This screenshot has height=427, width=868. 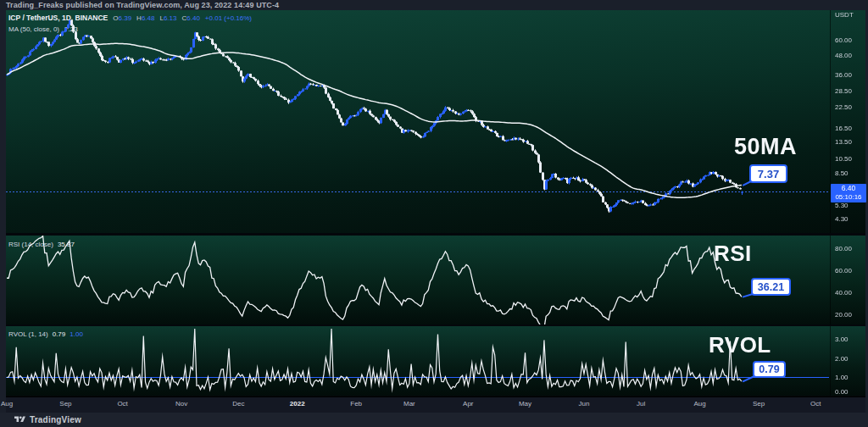 What do you see at coordinates (842, 358) in the screenshot?
I see `rvol-tick-label: 2.00` at bounding box center [842, 358].